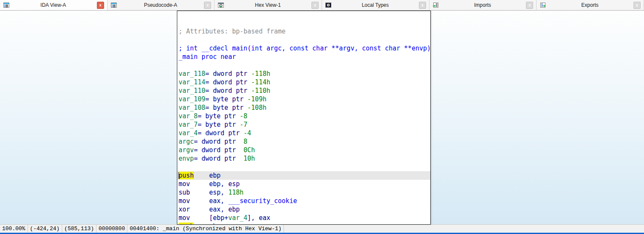 This screenshot has width=644, height=234. What do you see at coordinates (304, 74) in the screenshot?
I see `code-line: var_118= dword ptr -118h` at bounding box center [304, 74].